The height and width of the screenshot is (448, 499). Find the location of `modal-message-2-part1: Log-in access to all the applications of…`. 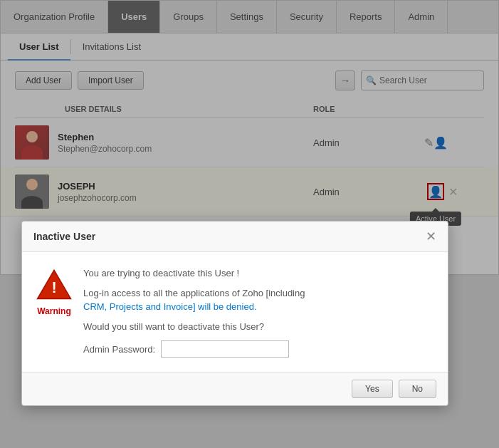

modal-message-2-part1: Log-in access to all the applications of… is located at coordinates (194, 293).